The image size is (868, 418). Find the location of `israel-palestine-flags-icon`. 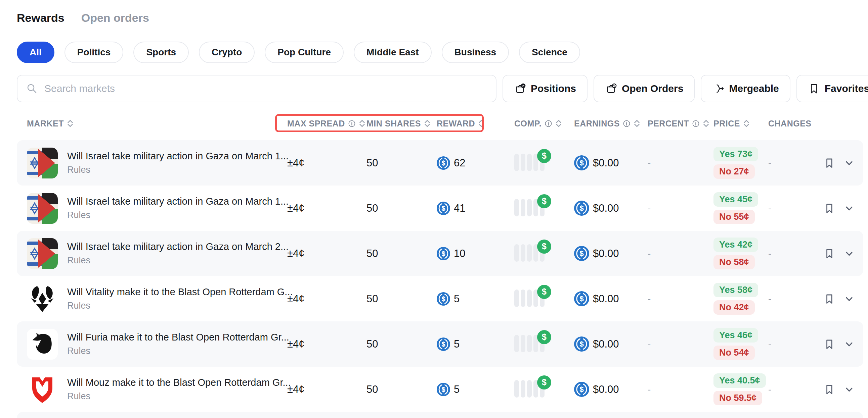

israel-palestine-flags-icon is located at coordinates (42, 208).